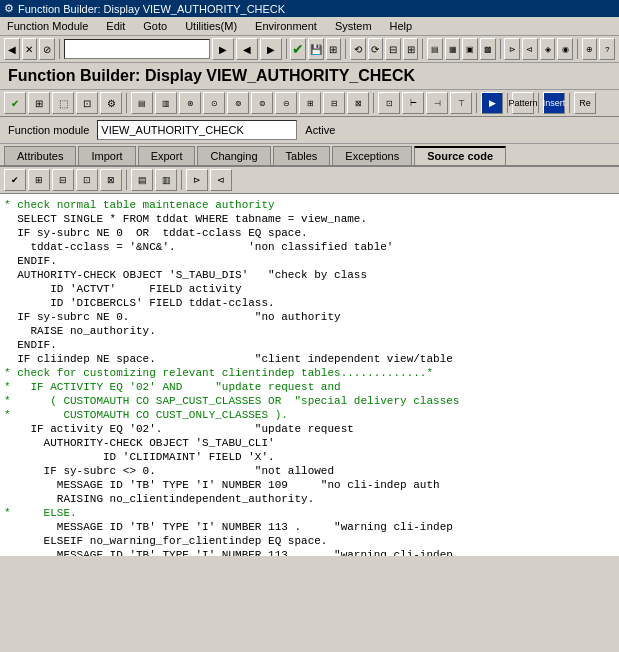  I want to click on fm-input, so click(197, 130).